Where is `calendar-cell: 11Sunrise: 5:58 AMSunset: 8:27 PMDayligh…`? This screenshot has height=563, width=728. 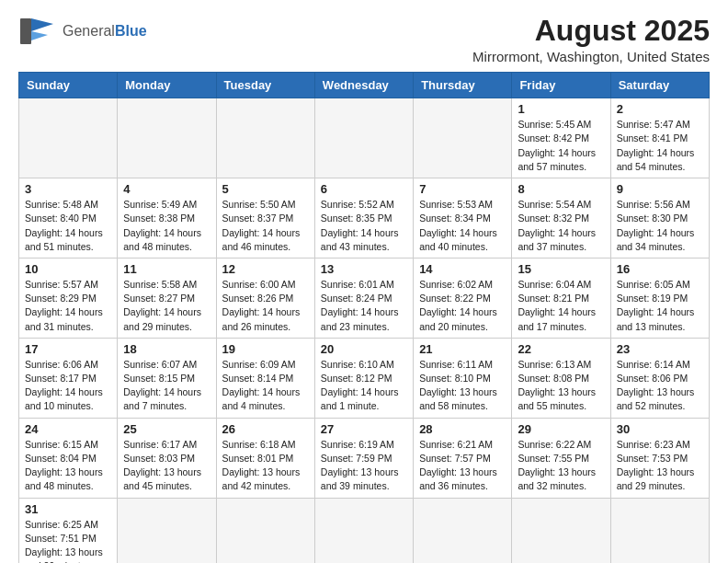 calendar-cell: 11Sunrise: 5:58 AMSunset: 8:27 PMDayligh… is located at coordinates (167, 298).